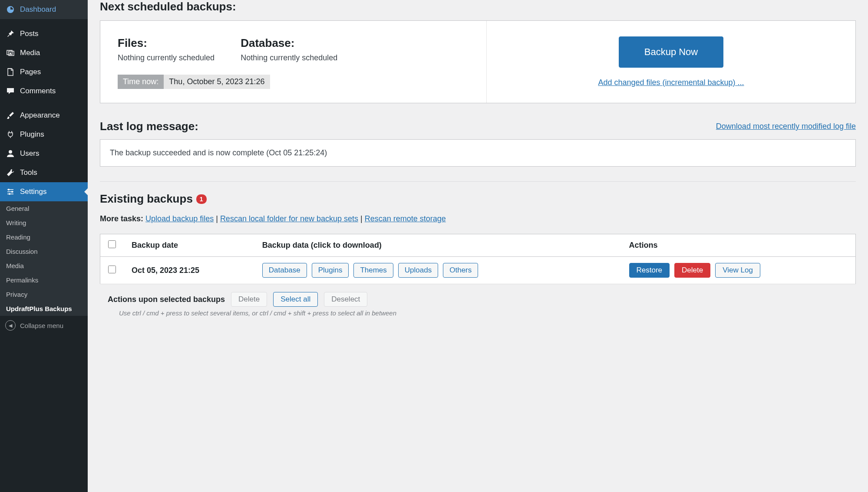  I want to click on collapse-icon: ◀, so click(10, 325).